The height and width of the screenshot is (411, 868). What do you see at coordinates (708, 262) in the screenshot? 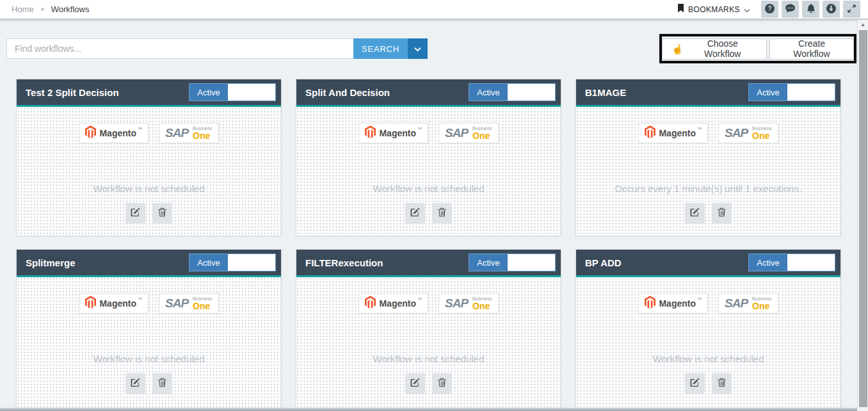
I see `workflow-card-header: BP ADD Active` at bounding box center [708, 262].